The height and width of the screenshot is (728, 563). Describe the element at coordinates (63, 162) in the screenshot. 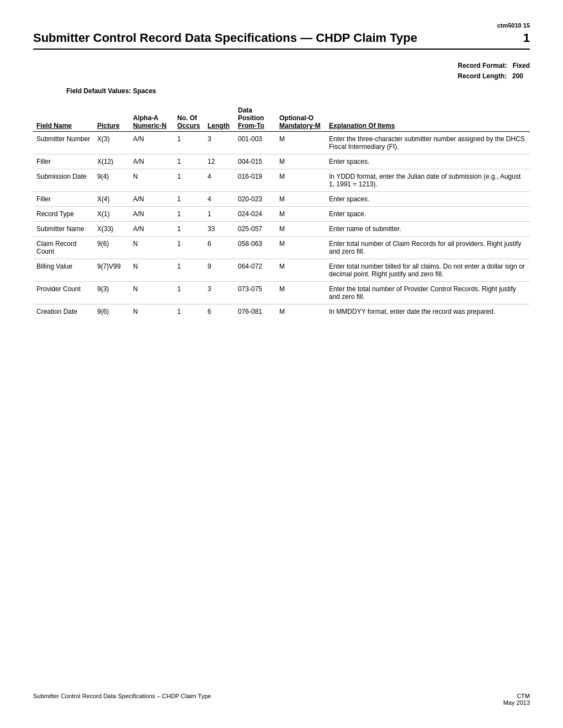

I see `cell-field-name: Filler` at that location.